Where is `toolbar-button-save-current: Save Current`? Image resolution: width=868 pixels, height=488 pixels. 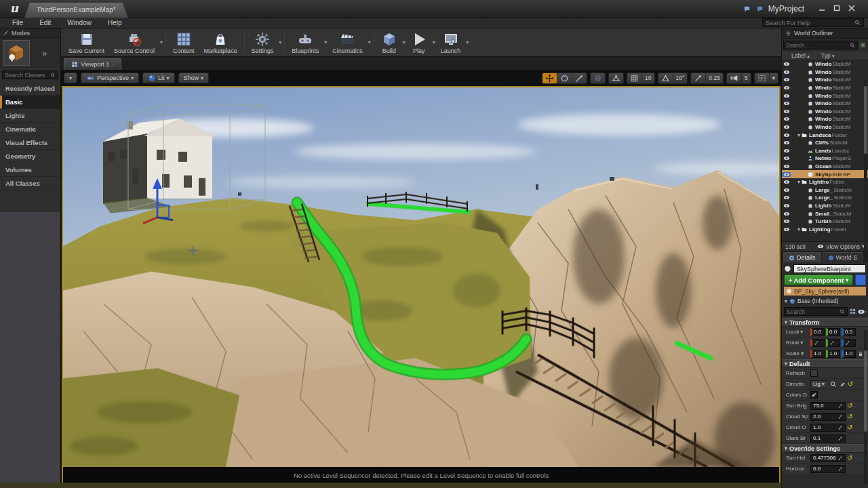 toolbar-button-save-current: Save Current is located at coordinates (87, 42).